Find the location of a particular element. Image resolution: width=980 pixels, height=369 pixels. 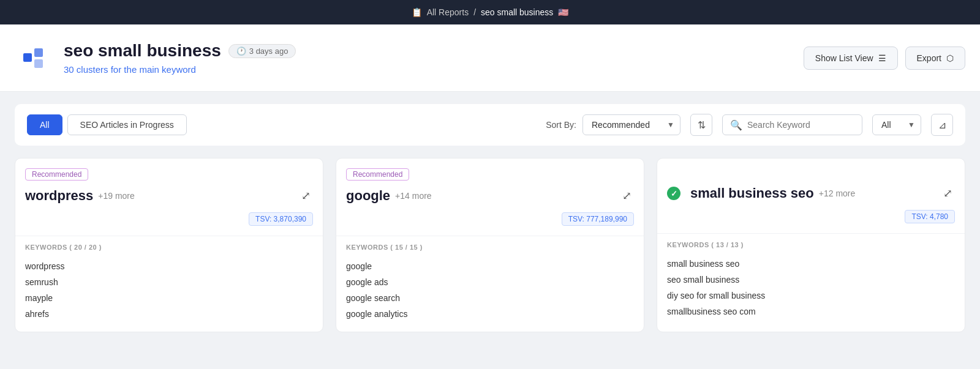

cluster-card: Recommended google +14 more ⤢ TSV: 777,1… is located at coordinates (490, 245).